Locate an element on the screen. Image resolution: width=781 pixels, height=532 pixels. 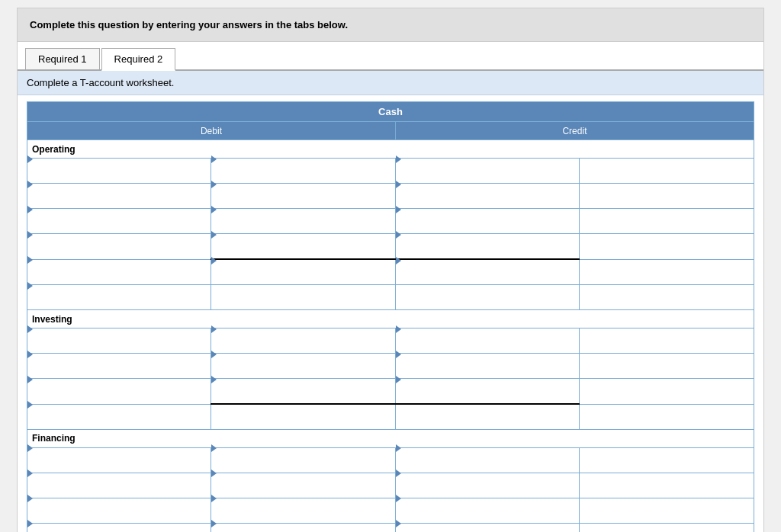
instruction-bar: Complete this question by entering your … is located at coordinates (390, 25).